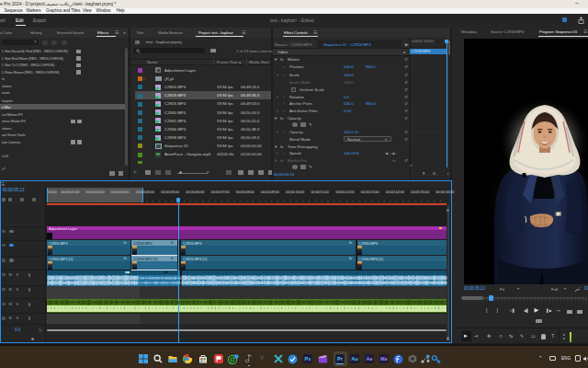 Image resolution: width=588 pixels, height=368 pixels. What do you see at coordinates (309, 359) in the screenshot?
I see `svg-text: Ps` at bounding box center [309, 359].